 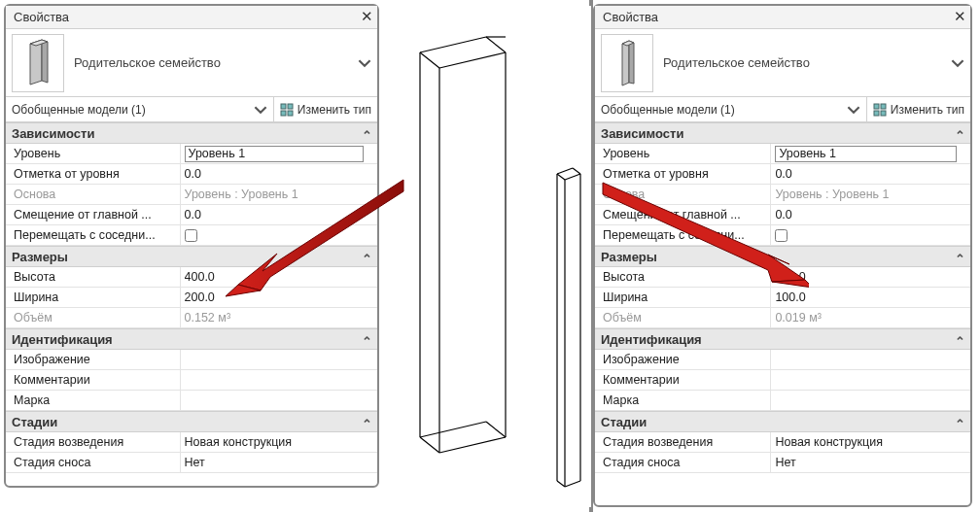 What do you see at coordinates (464, 252) in the screenshot?
I see `column-model-large` at bounding box center [464, 252].